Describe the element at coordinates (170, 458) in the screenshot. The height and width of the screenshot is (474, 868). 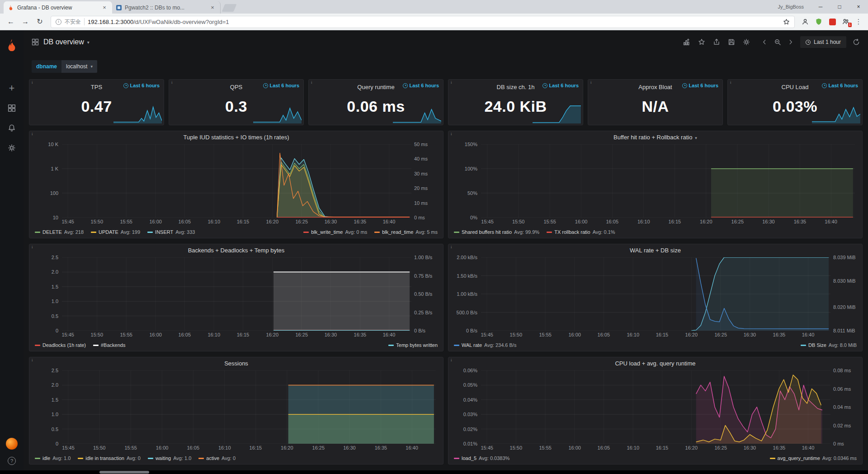
I see `legend-item: waitingAvg: 1.0` at that location.